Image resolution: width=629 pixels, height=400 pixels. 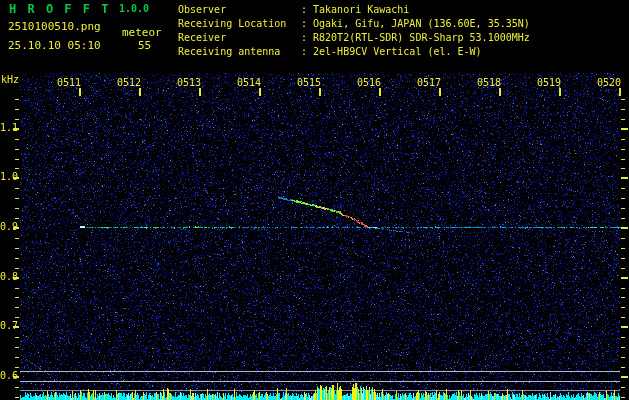 What do you see at coordinates (54, 46) in the screenshot?
I see `date-time: 25.10.10 05:10` at bounding box center [54, 46].